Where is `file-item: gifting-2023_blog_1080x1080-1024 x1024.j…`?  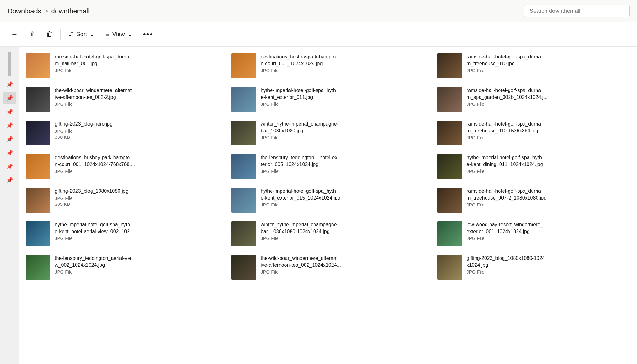 file-item: gifting-2023_blog_1080x1080-1024 x1024.j… is located at coordinates (534, 267).